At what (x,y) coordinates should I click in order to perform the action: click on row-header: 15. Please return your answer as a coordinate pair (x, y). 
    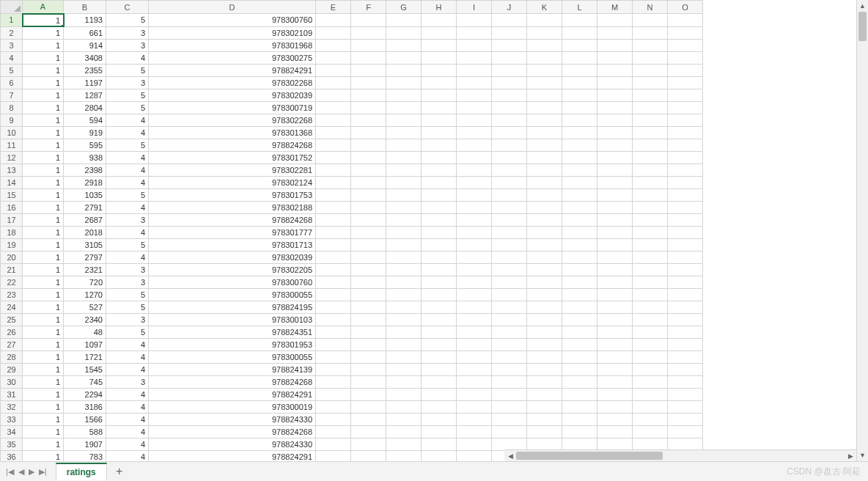
    Looking at the image, I should click on (12, 195).